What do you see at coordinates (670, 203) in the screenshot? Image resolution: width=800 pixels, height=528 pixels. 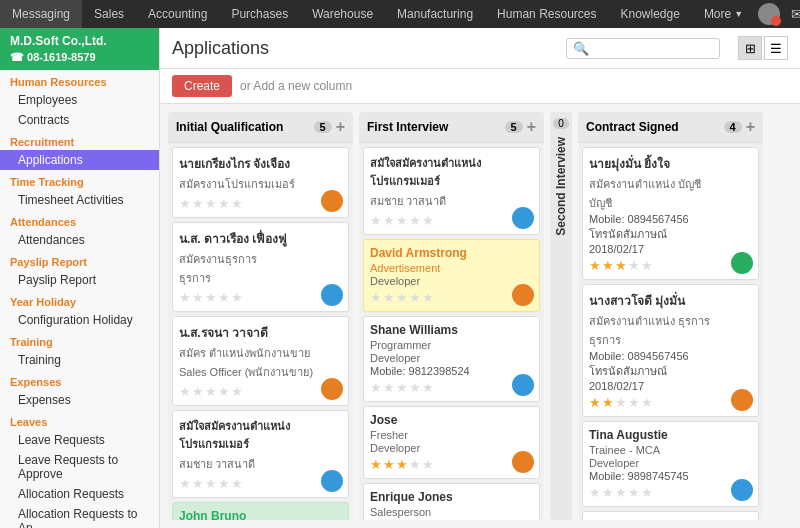 I see `card-sub2: บัญชี` at bounding box center [670, 203].